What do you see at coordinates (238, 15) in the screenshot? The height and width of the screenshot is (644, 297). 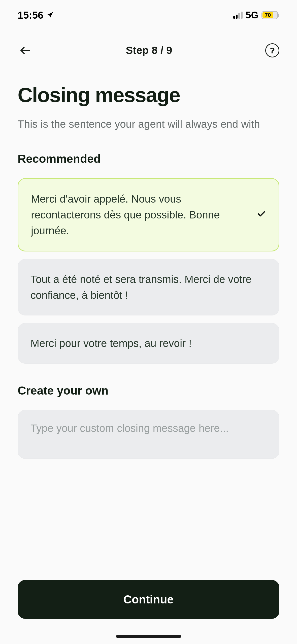 I see `signal-icon` at bounding box center [238, 15].